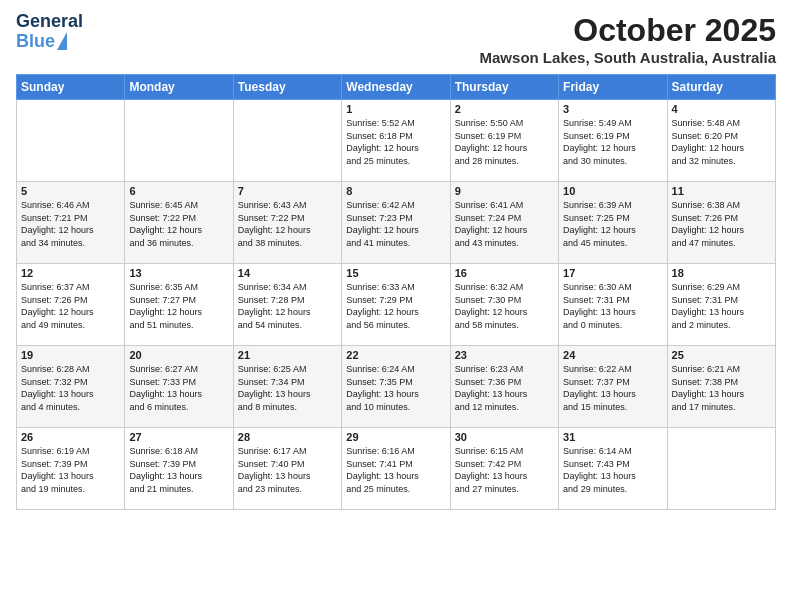 This screenshot has height=612, width=792. Describe the element at coordinates (50, 32) in the screenshot. I see `logo-name: General Blue` at that location.